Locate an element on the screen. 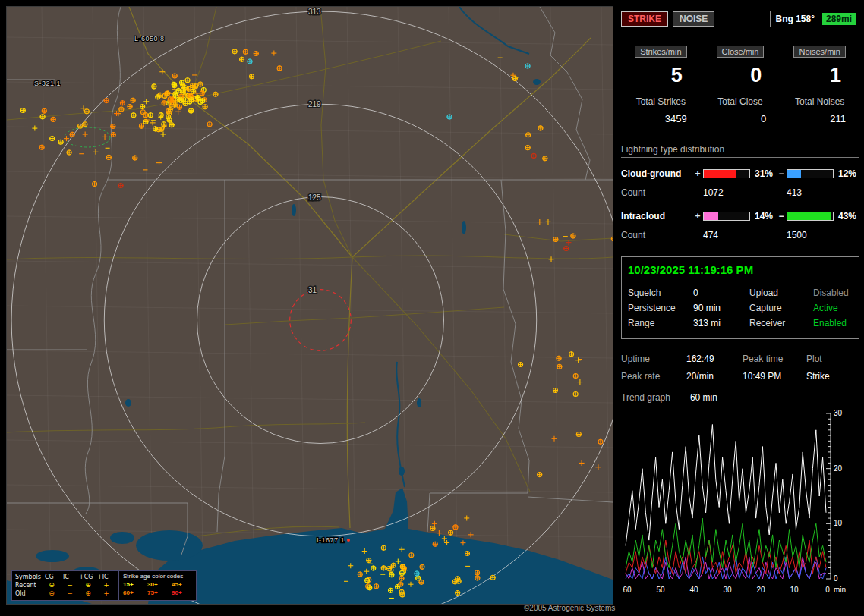  noise-button: NOISE is located at coordinates (694, 19).